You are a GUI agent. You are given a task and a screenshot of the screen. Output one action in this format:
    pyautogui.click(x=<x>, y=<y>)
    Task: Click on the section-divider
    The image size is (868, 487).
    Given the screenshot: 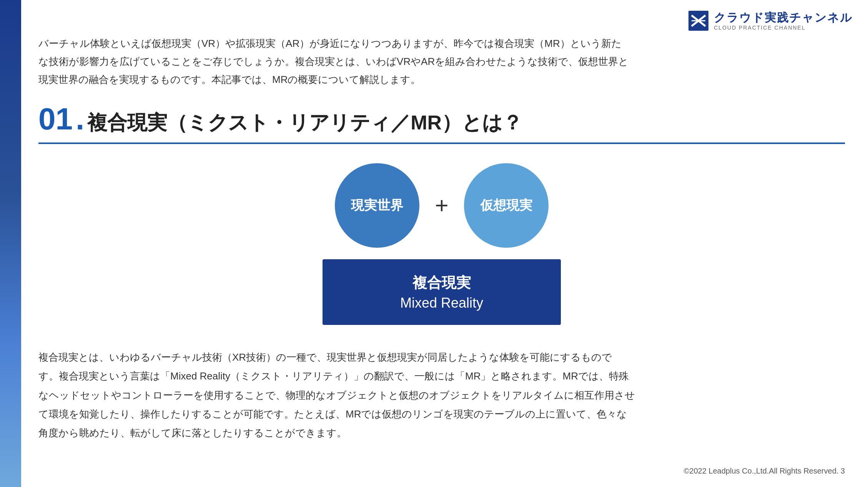 What is the action you would take?
    pyautogui.click(x=442, y=143)
    